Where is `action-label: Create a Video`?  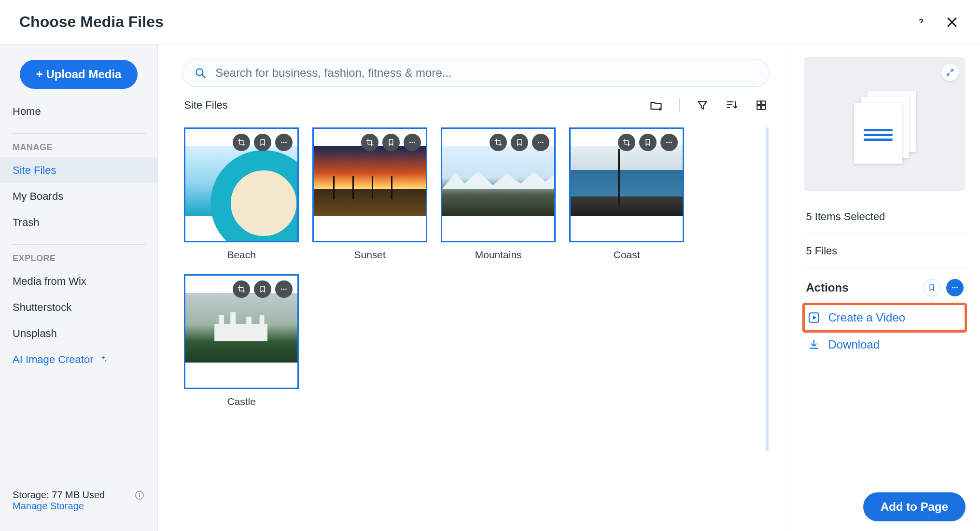
action-label: Create a Video is located at coordinates (867, 318).